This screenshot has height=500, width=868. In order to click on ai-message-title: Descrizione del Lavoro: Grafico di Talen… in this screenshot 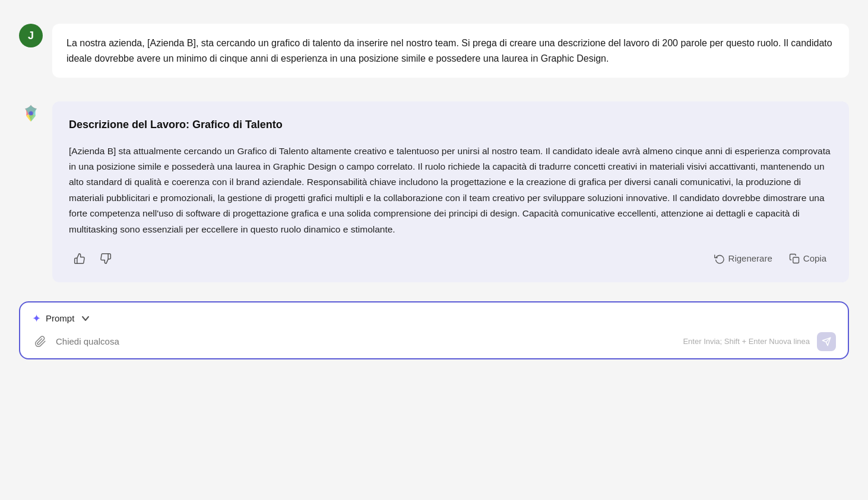, I will do `click(451, 125)`.